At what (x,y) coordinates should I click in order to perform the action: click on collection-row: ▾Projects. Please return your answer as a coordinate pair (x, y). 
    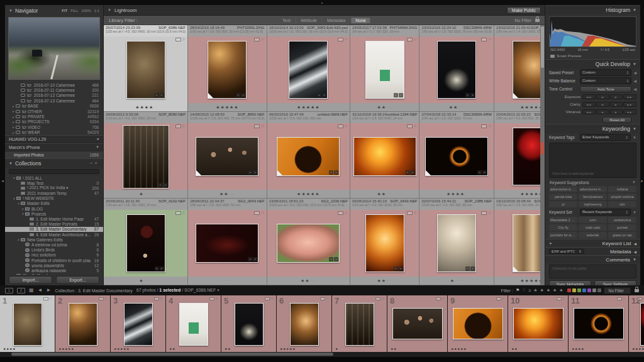
    Looking at the image, I should click on (54, 214).